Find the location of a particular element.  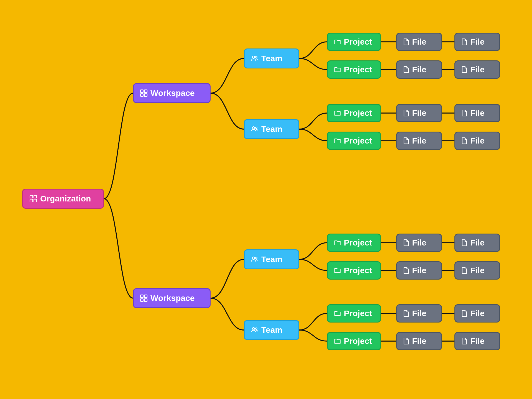

file-1-1-b: File is located at coordinates (477, 42).